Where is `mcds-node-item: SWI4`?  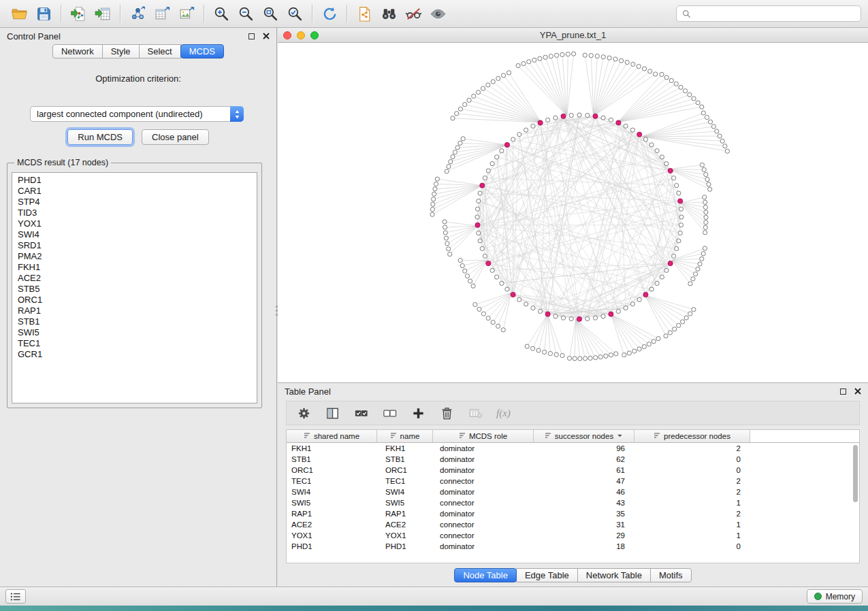 mcds-node-item: SWI4 is located at coordinates (135, 235).